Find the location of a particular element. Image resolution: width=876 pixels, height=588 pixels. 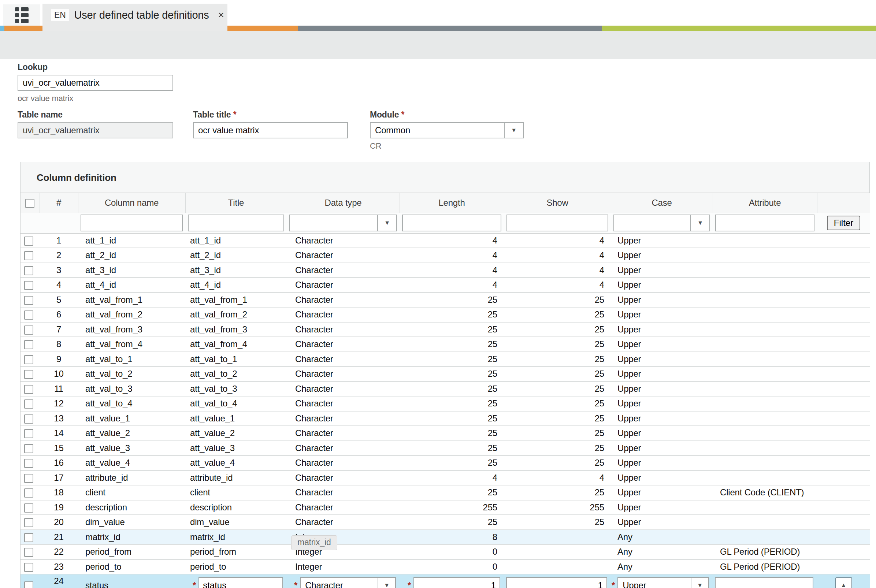

filter-show-input is located at coordinates (557, 223).